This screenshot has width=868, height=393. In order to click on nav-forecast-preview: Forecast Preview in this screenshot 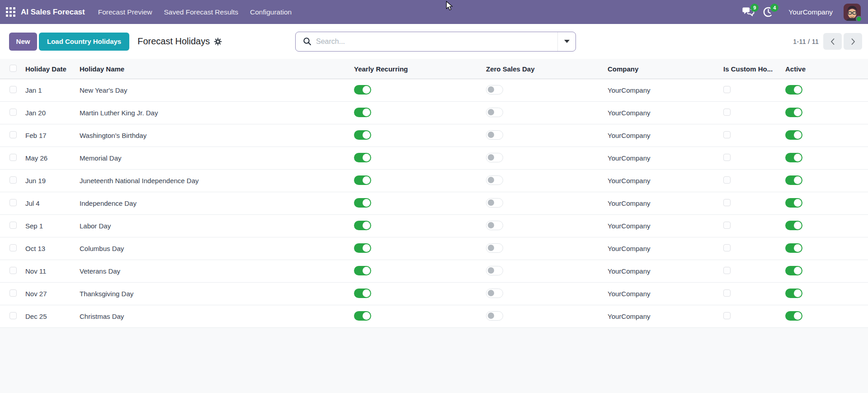, I will do `click(125, 12)`.